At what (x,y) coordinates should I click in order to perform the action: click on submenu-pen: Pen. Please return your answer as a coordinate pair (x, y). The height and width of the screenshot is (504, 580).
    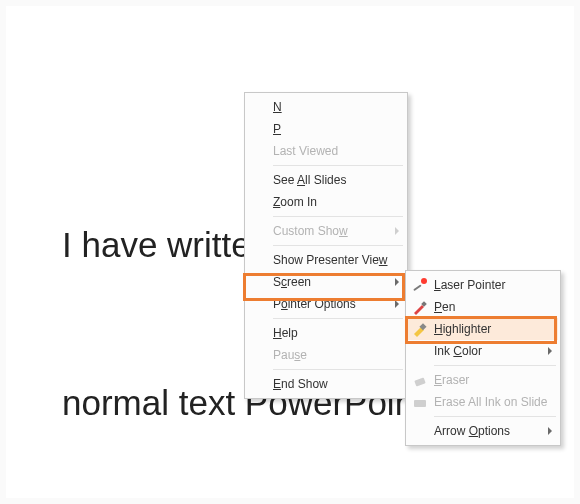
    Looking at the image, I should click on (483, 307).